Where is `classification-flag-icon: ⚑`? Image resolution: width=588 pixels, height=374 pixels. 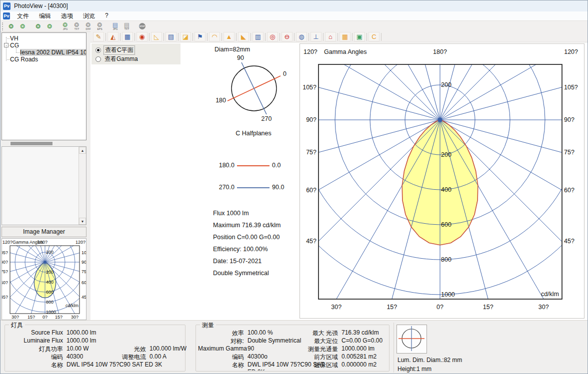
classification-flag-icon: ⚑ is located at coordinates (200, 37).